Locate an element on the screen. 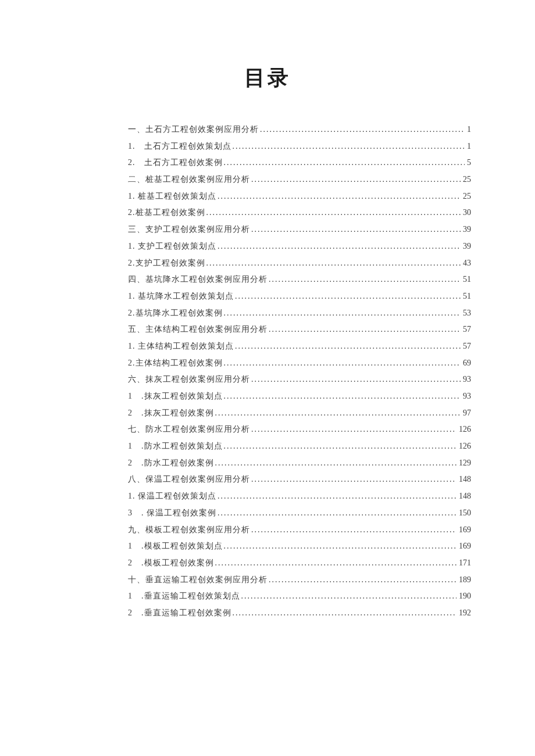  toc-entry-label: 七、防水工程创效案例应用分析 is located at coordinates (189, 430).